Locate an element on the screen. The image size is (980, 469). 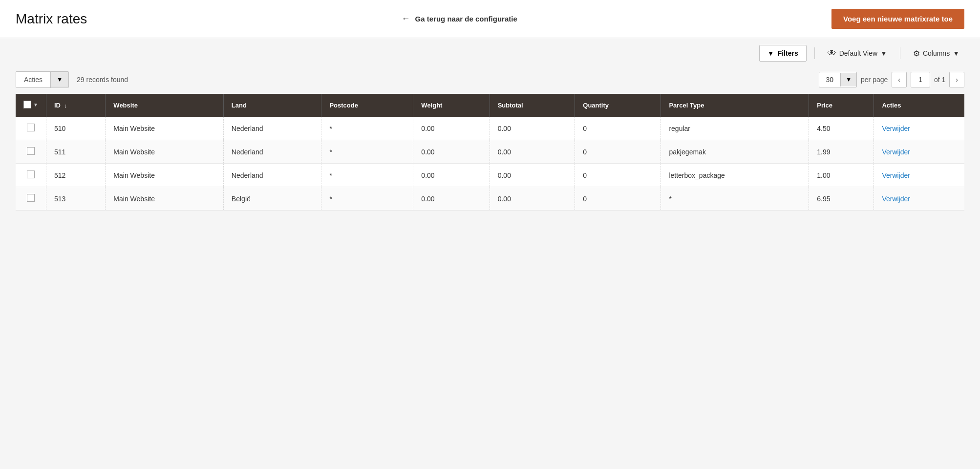
current-page: 1 is located at coordinates (920, 80).